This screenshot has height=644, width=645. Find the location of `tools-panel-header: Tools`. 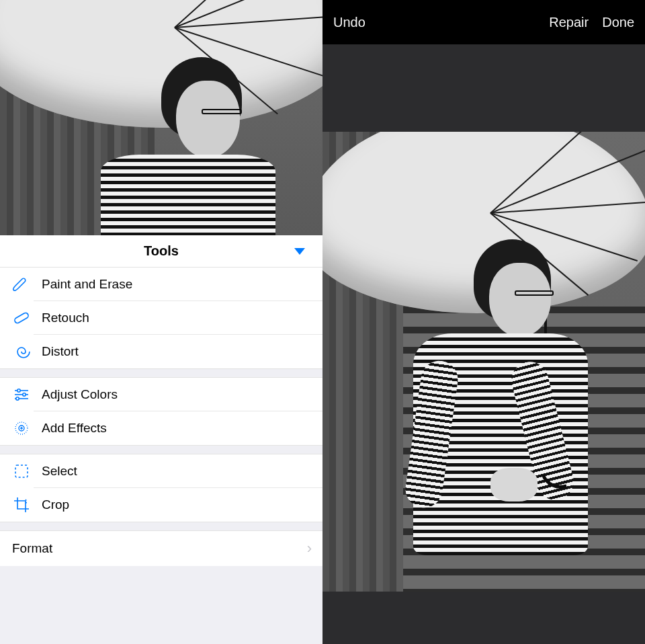

tools-panel-header: Tools is located at coordinates (161, 251).